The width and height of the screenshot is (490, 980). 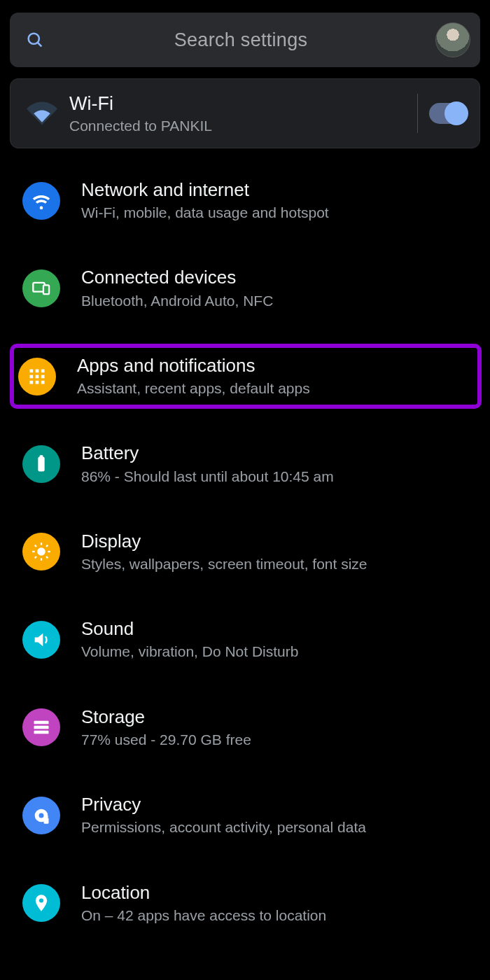 What do you see at coordinates (241, 41) in the screenshot?
I see `search-placeholder: Search settings` at bounding box center [241, 41].